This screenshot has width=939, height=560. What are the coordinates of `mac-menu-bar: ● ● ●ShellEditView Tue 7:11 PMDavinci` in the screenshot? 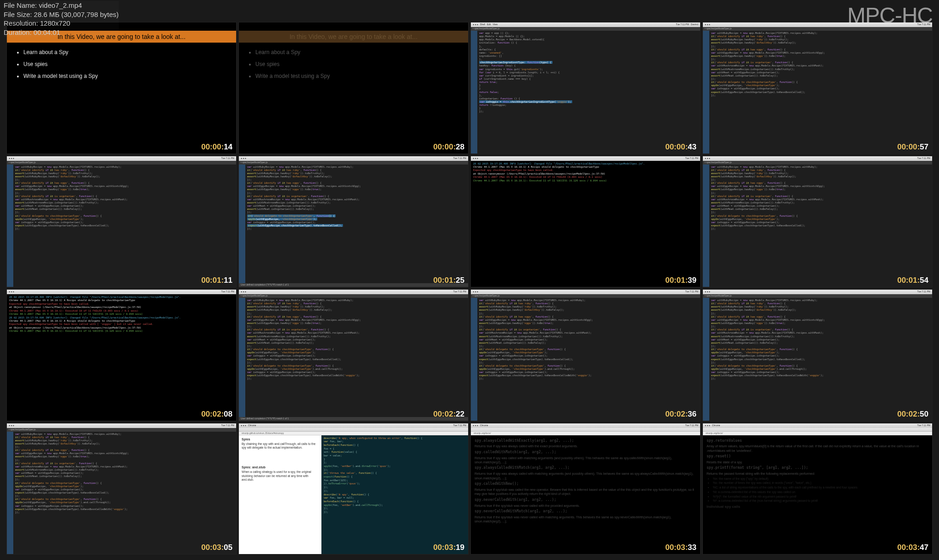 It's located at (585, 25).